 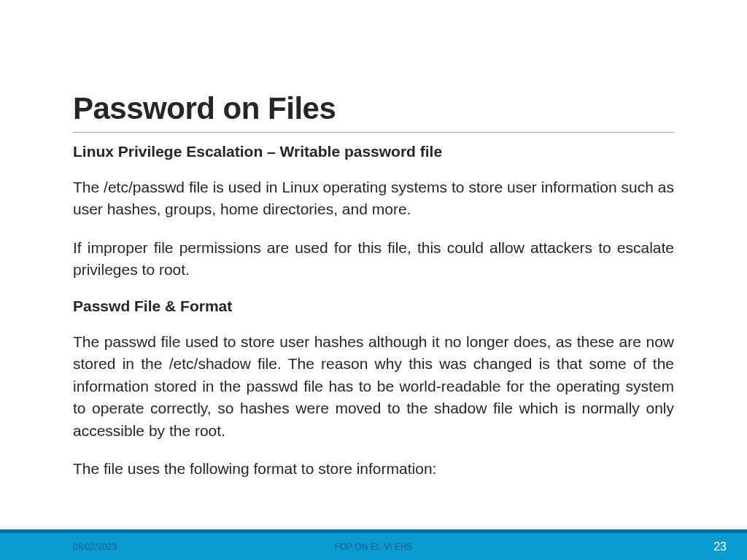 What do you see at coordinates (720, 547) in the screenshot?
I see `footer-page-number: 23` at bounding box center [720, 547].